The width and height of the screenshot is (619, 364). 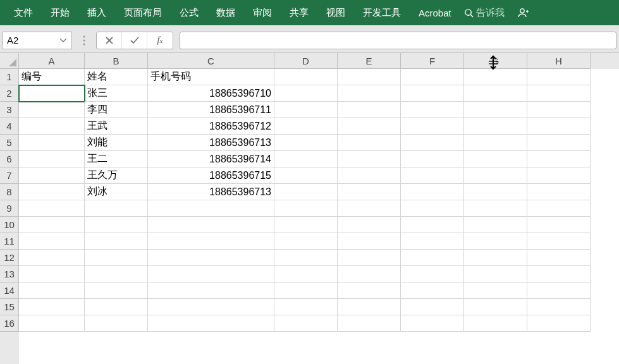 I want to click on cell-A6, so click(x=52, y=159).